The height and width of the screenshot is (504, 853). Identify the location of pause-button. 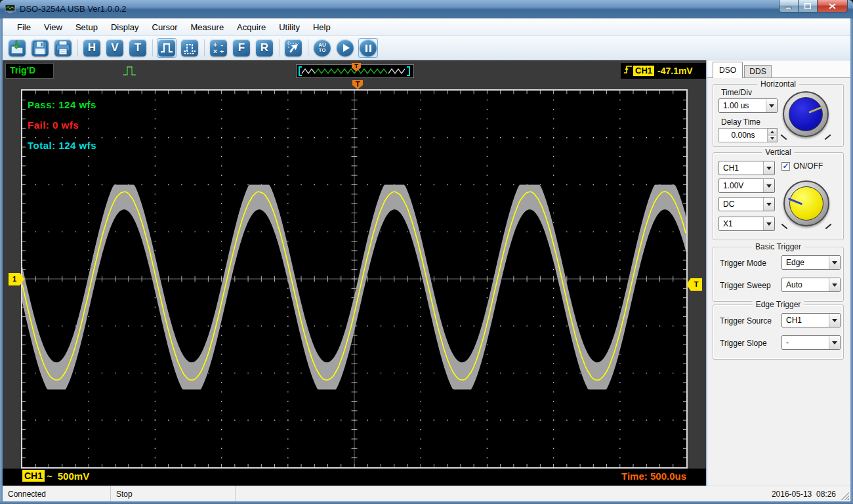
(368, 48).